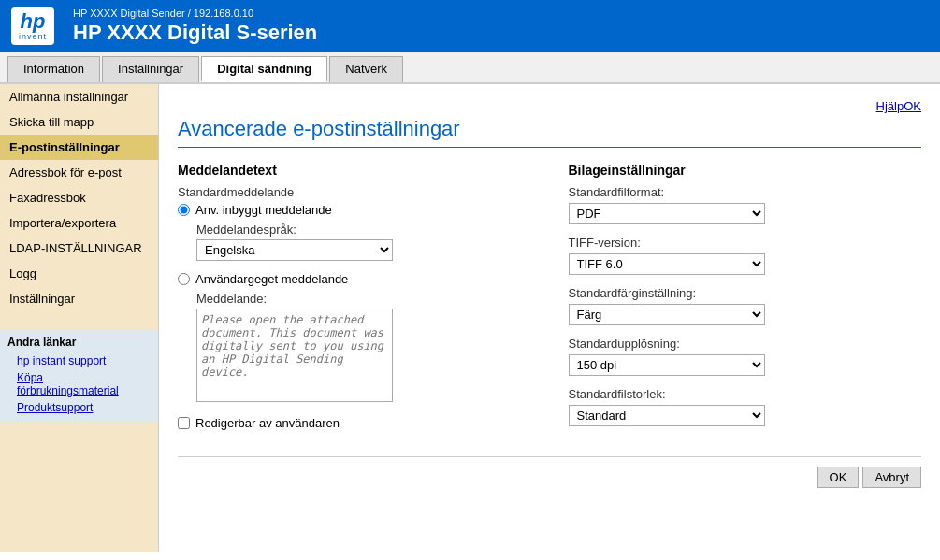 The image size is (940, 560). Describe the element at coordinates (745, 356) in the screenshot. I see `resolution-group: Standardupplösning: 75 dpi 150 dpi 200 d…` at that location.